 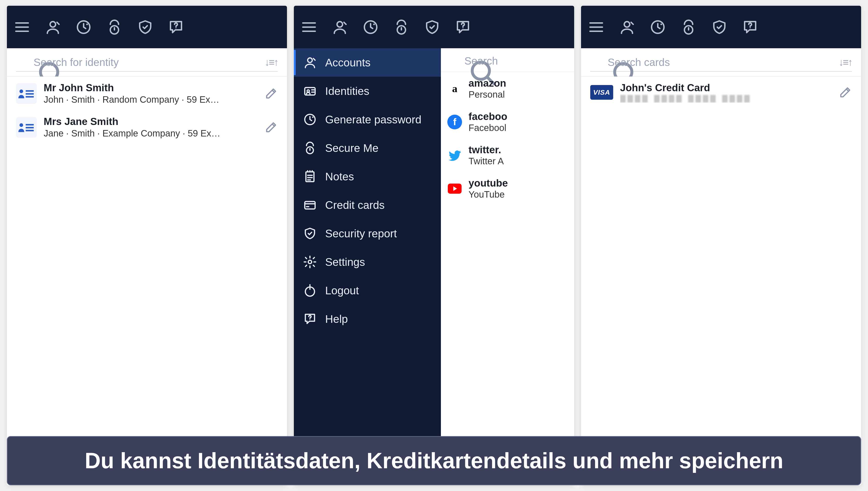 I want to click on logout-icon, so click(x=310, y=291).